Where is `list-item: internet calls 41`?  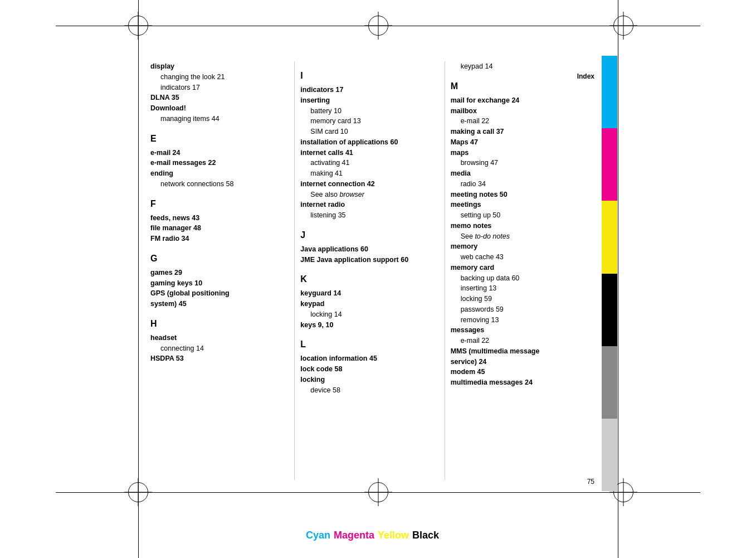 list-item: internet calls 41 is located at coordinates (369, 153).